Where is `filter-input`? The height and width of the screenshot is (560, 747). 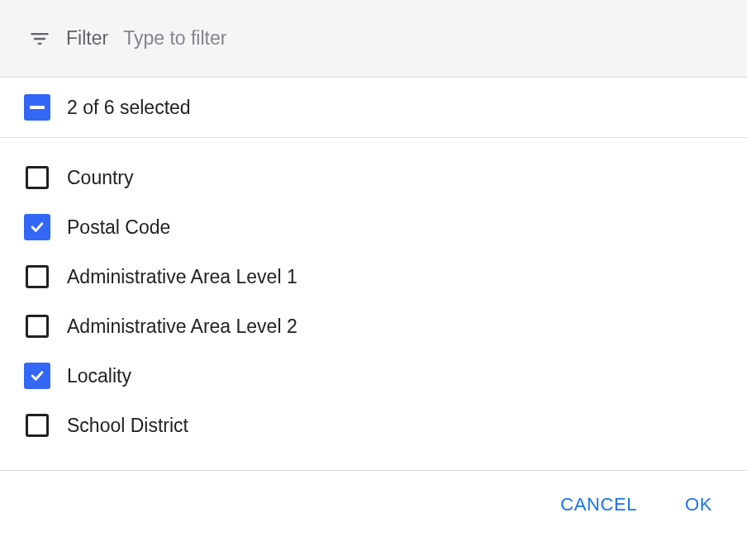 filter-input is located at coordinates (421, 38).